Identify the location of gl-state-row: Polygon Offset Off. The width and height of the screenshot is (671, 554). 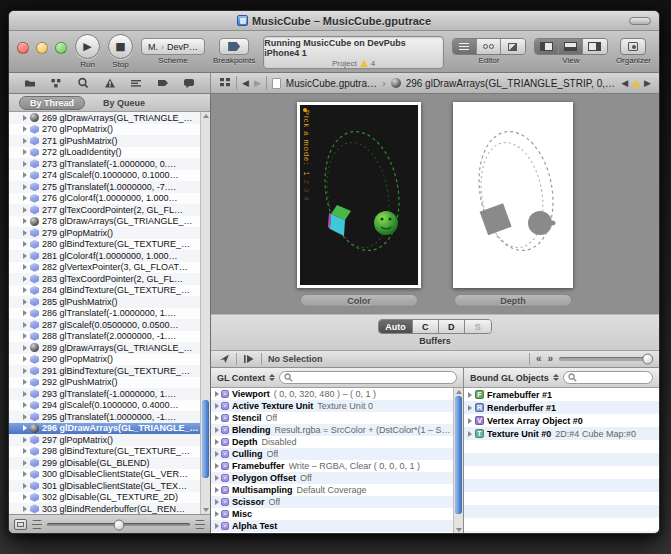
(332, 478).